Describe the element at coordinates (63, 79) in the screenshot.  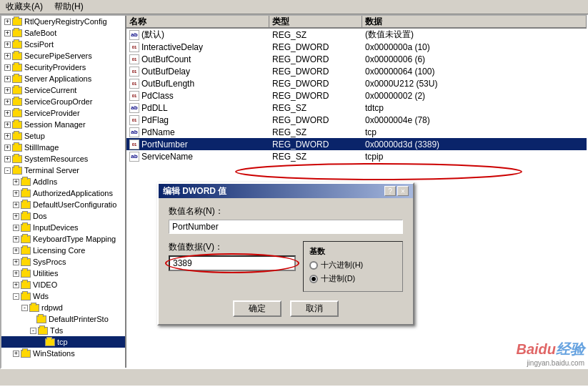
I see `tree-item-serverapps: +Server Applications` at that location.